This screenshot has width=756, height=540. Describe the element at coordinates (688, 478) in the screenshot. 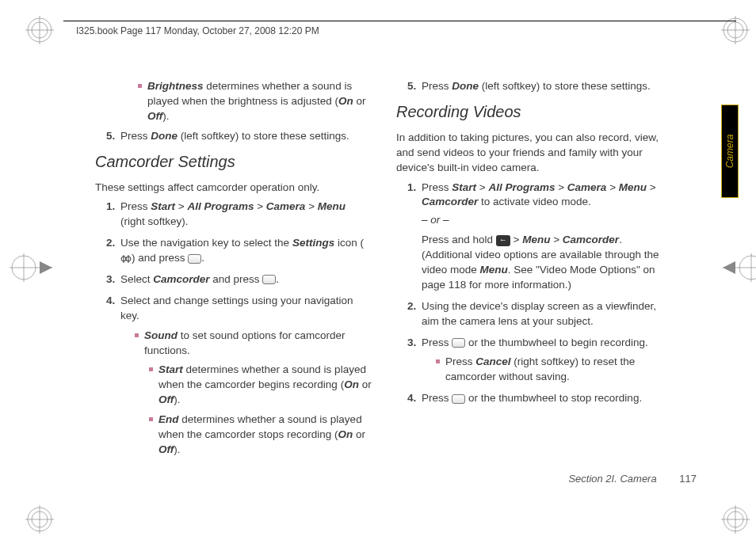

I see `footer-page-number: 117` at that location.